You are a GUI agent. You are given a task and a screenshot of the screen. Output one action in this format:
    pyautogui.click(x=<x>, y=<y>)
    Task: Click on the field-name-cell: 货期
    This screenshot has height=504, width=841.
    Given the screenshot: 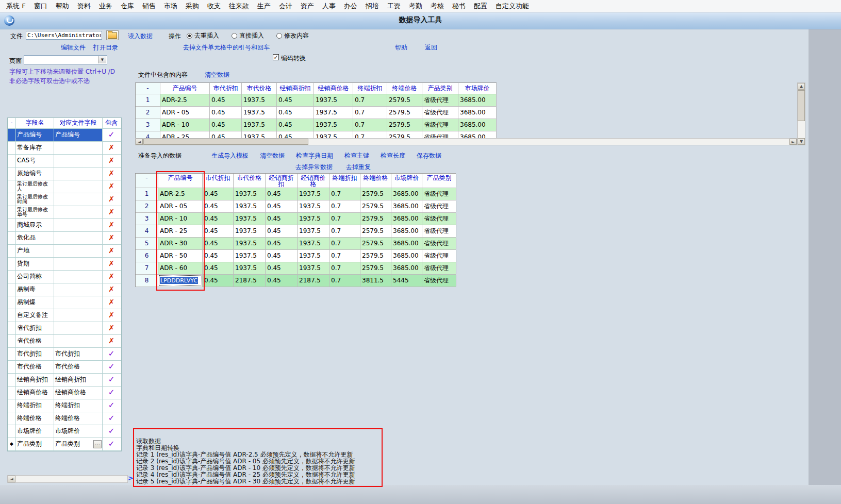 What is the action you would take?
    pyautogui.click(x=35, y=264)
    